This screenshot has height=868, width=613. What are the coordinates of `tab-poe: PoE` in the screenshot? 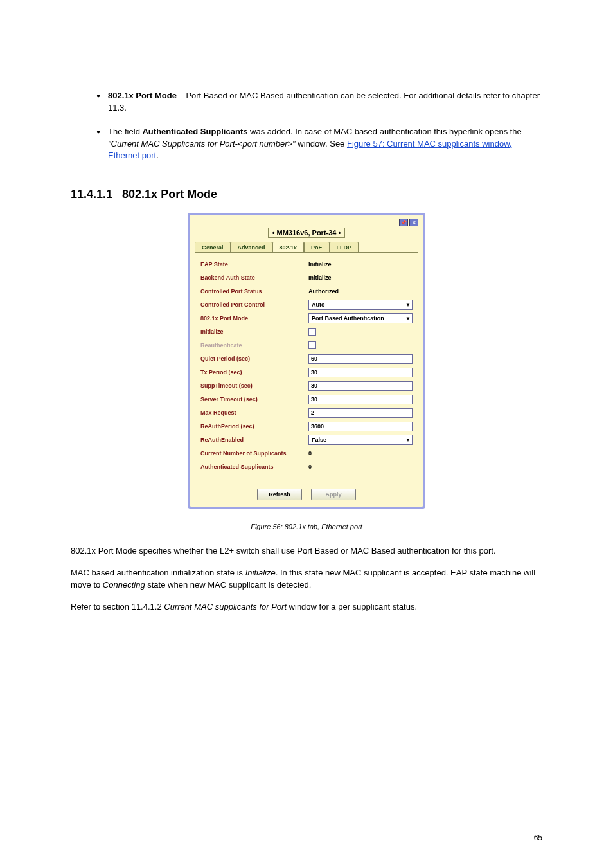 It's located at (317, 247).